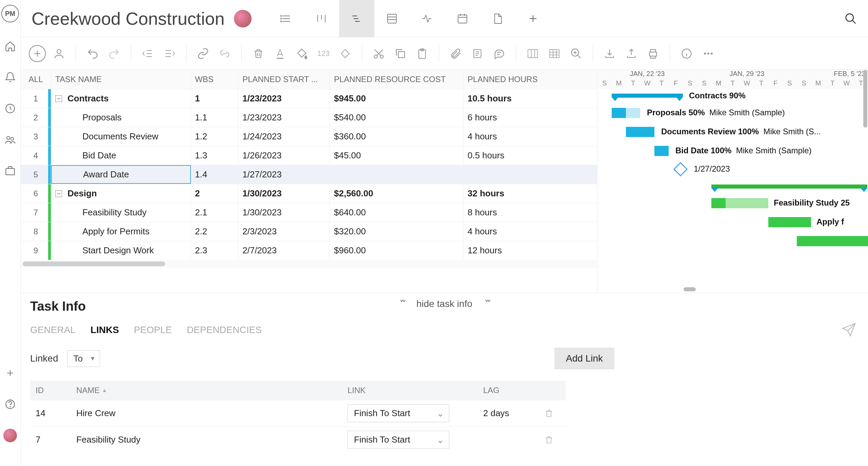 This screenshot has height=466, width=868. What do you see at coordinates (243, 19) in the screenshot?
I see `project-avatar` at bounding box center [243, 19].